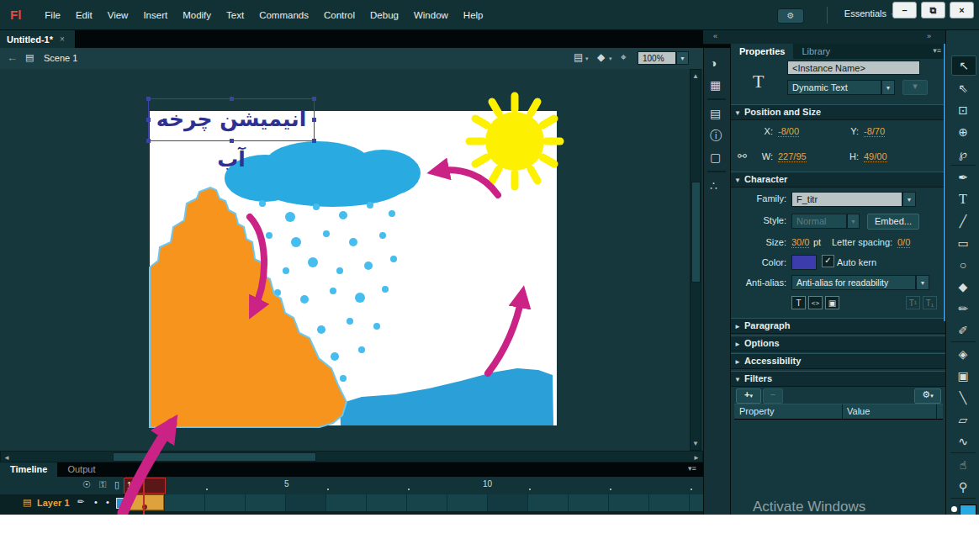 The width and height of the screenshot is (979, 560). Describe the element at coordinates (696, 444) in the screenshot. I see `scroll-down-icon: ▼` at that location.